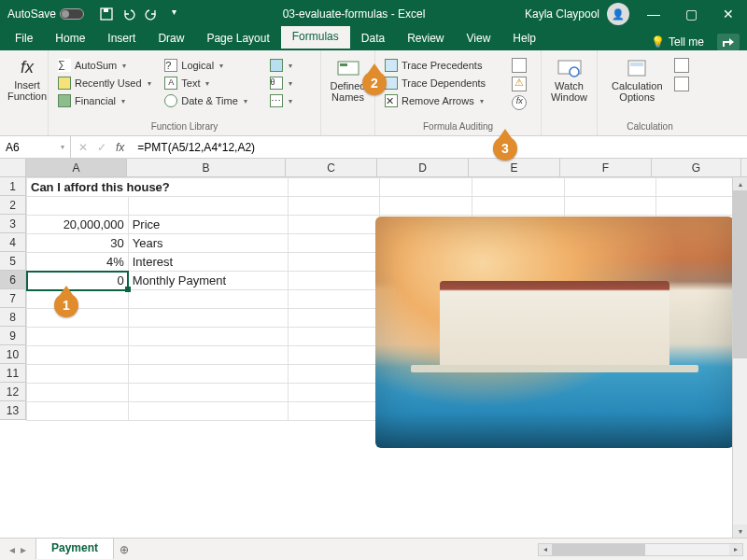 The image size is (747, 560). Describe the element at coordinates (519, 188) in the screenshot. I see `cell-E1` at that location.